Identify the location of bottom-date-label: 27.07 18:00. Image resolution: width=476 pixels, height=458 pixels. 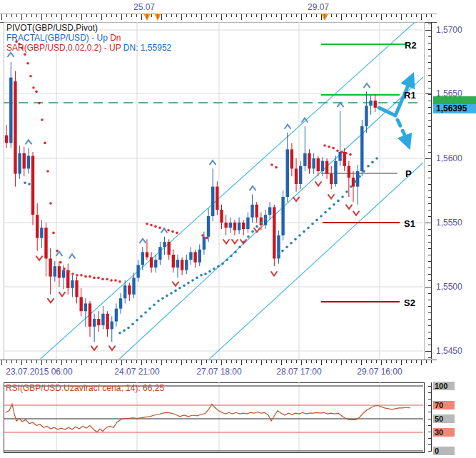
(218, 372).